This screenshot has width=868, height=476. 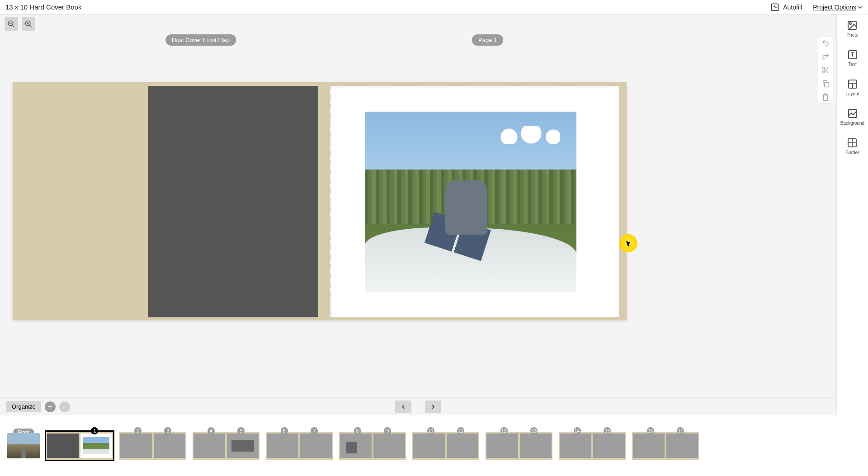 I want to click on text-icon, so click(x=853, y=55).